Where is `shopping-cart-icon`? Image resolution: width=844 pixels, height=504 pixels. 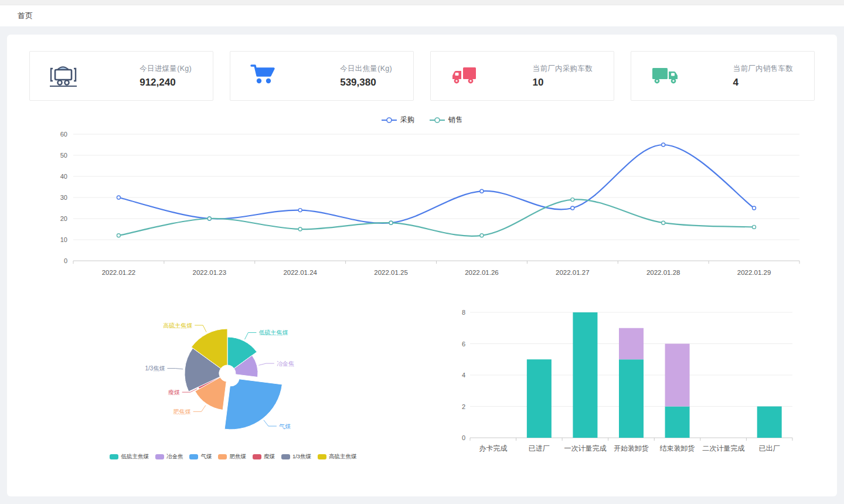 shopping-cart-icon is located at coordinates (266, 76).